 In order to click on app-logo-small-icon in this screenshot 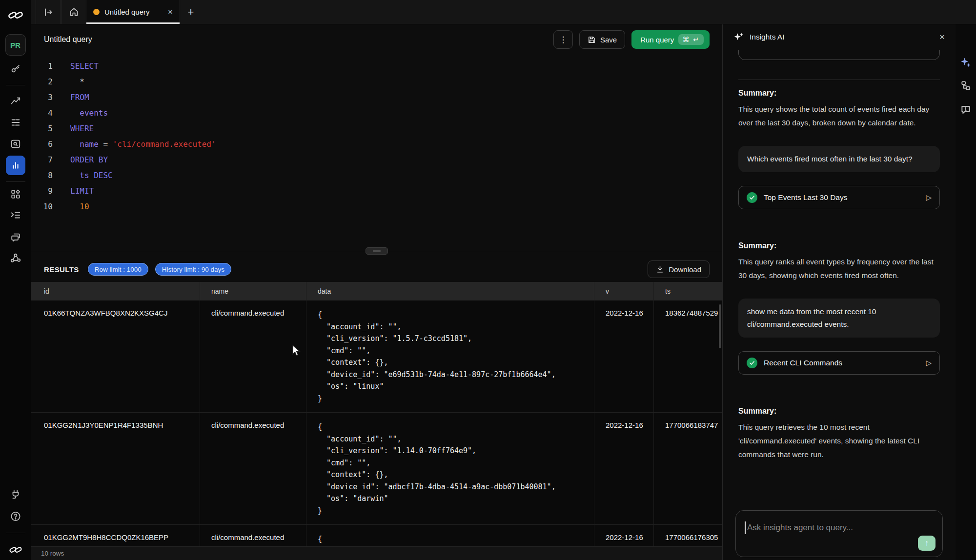, I will do `click(16, 550)`.